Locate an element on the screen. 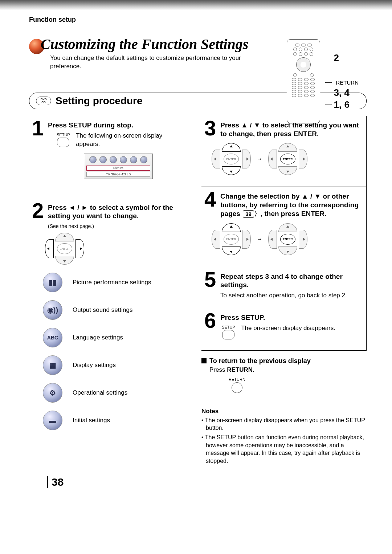 This screenshot has height=554, width=392. notes-list: The on-screen display disappears when yo… is located at coordinates (284, 441).